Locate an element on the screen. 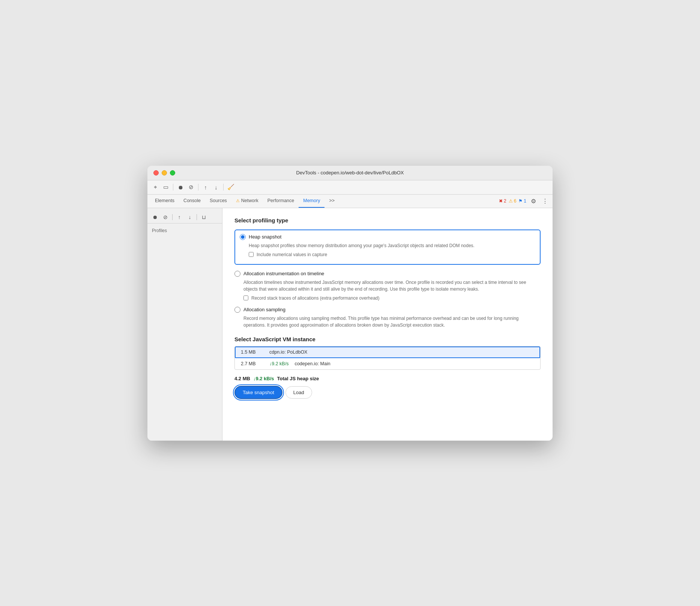 This screenshot has height=606, width=700. record-icon: ⏺ is located at coordinates (155, 217).